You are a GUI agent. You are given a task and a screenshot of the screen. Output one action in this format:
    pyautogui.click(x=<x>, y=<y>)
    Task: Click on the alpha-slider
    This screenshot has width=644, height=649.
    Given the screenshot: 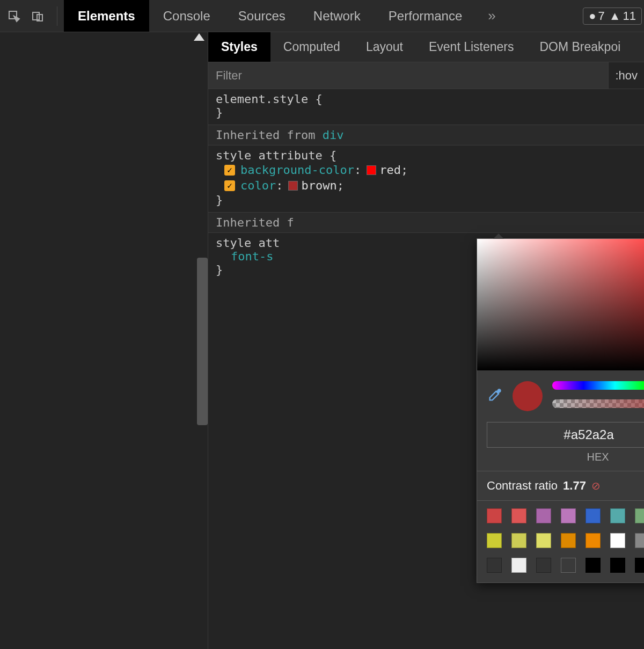 What is the action you would take?
    pyautogui.click(x=598, y=405)
    